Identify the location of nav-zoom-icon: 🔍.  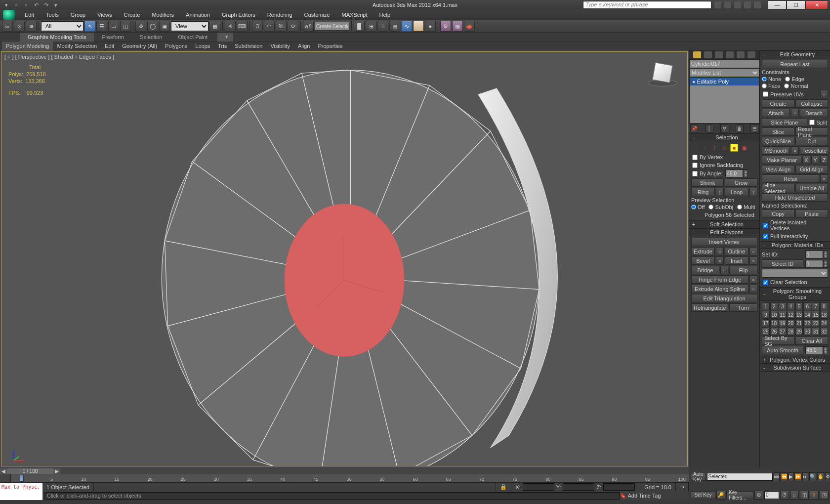
(813, 477).